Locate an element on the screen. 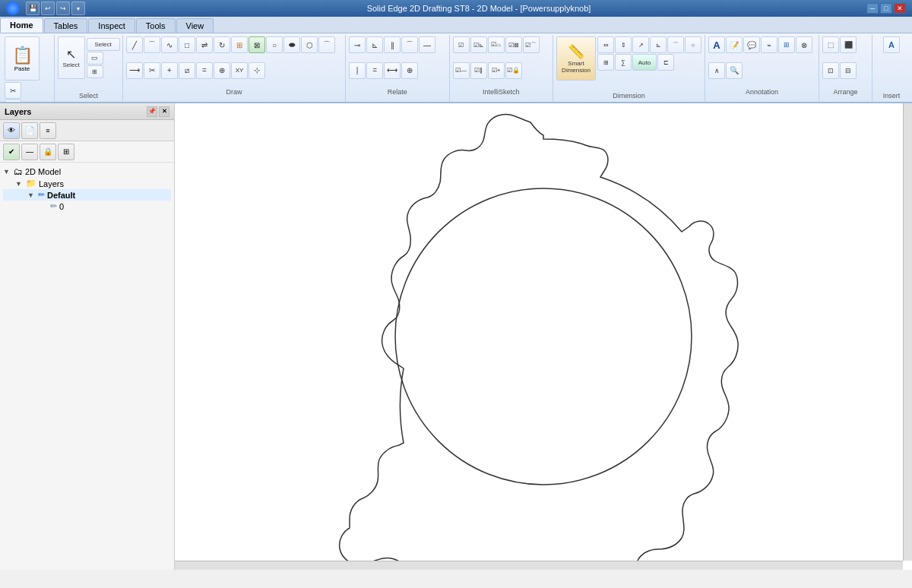 The width and height of the screenshot is (912, 588). vertical-scrollbar is located at coordinates (907, 332).